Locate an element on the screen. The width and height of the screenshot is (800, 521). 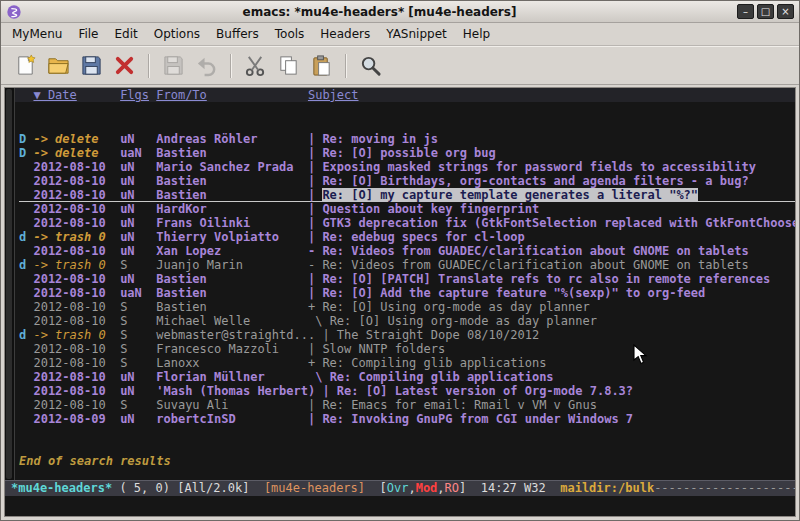
modeline-dashes: ----------------------------------------… is located at coordinates (724, 488).